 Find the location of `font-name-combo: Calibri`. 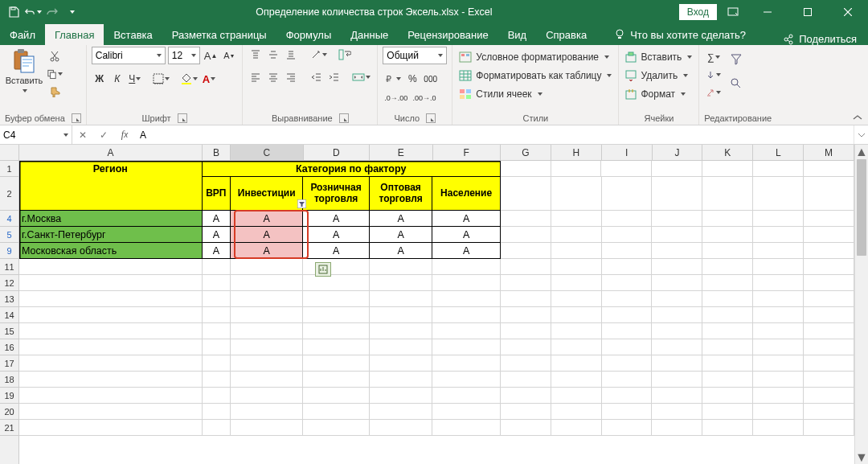

font-name-combo: Calibri is located at coordinates (129, 55).